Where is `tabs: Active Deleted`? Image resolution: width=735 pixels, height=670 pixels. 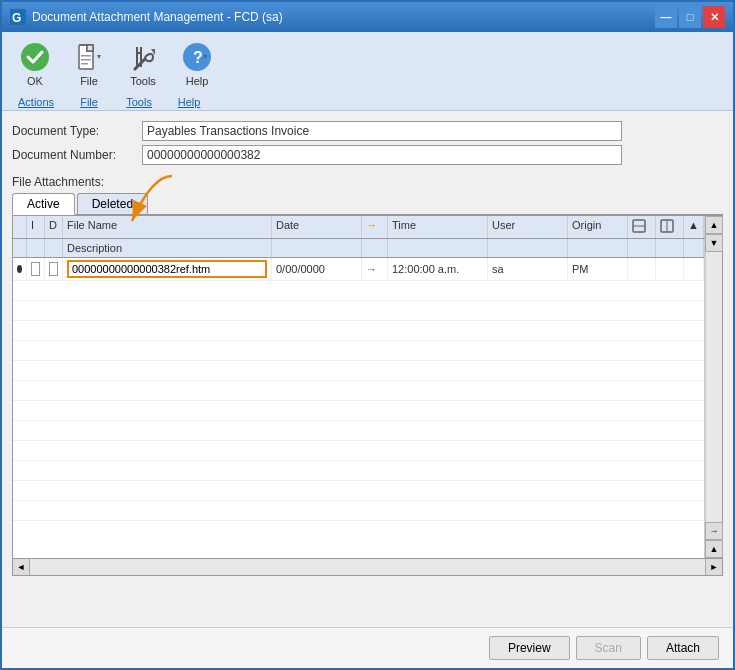 tabs: Active Deleted is located at coordinates (368, 204).